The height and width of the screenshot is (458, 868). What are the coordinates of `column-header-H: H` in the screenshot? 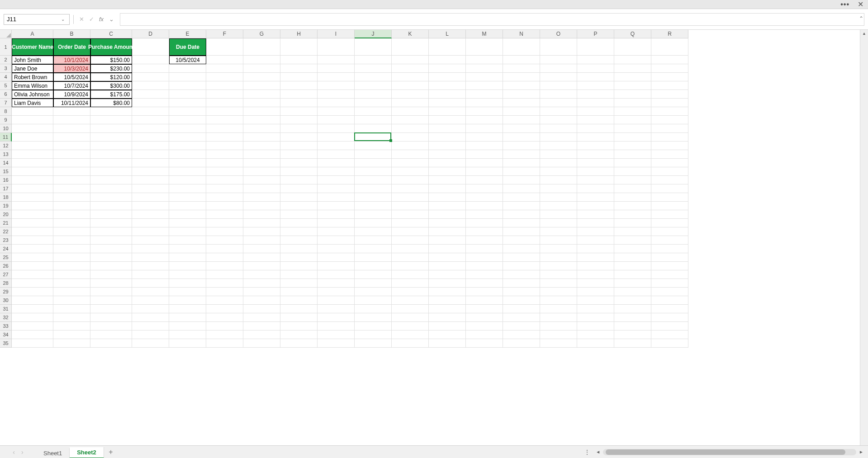 It's located at (299, 34).